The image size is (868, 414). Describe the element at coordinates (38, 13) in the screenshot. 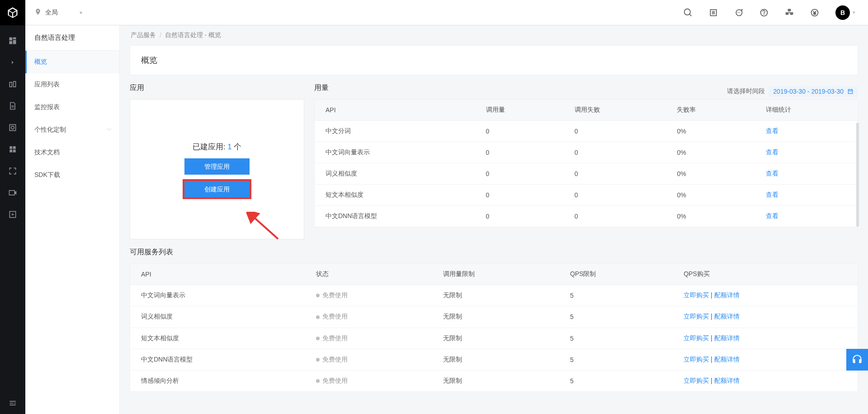

I see `location-icon` at that location.